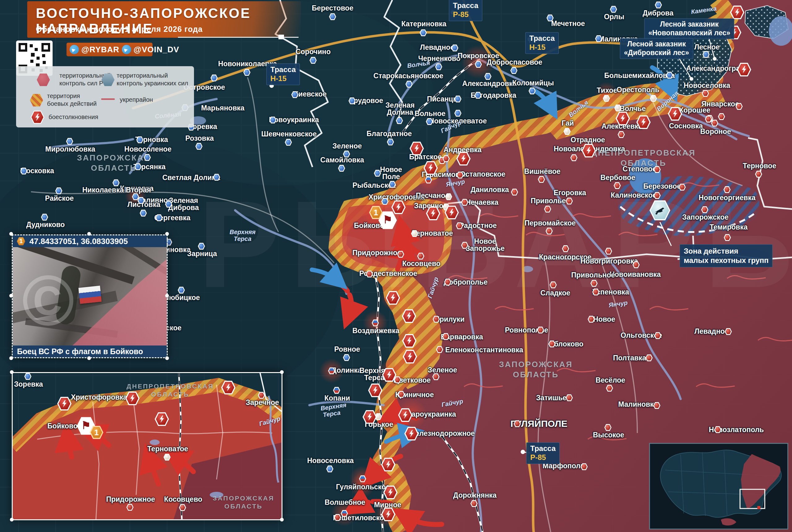 Image resolution: width=792 pixels, height=532 pixels. I want to click on marker-one-icon: 1, so click(21, 242).